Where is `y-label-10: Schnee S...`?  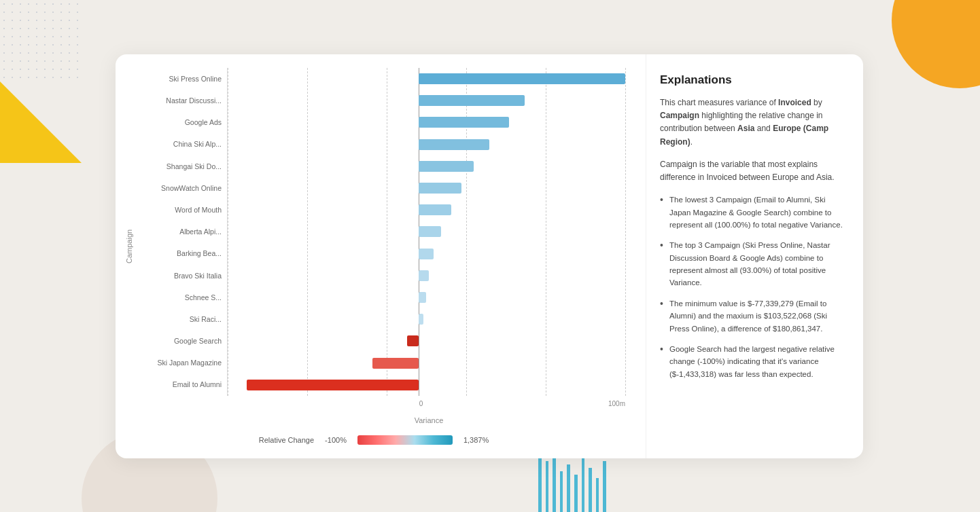
y-label-10: Schnee S... is located at coordinates (203, 297).